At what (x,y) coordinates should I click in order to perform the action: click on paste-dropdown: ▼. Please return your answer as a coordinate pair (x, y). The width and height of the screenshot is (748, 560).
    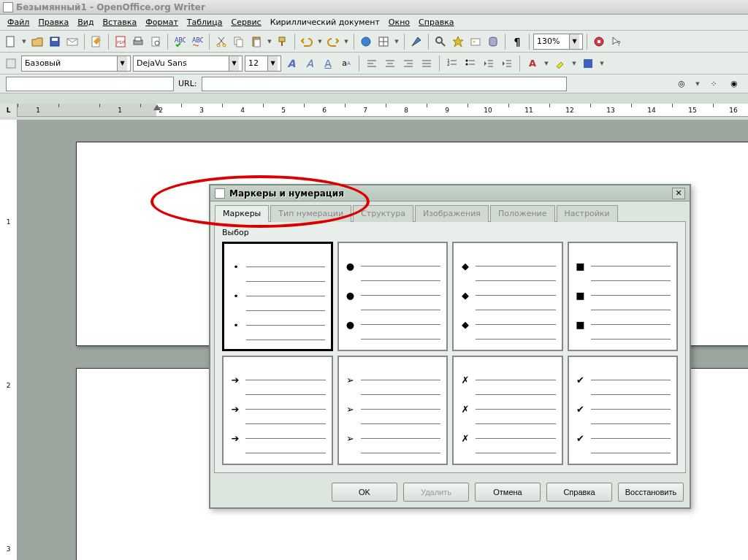
    Looking at the image, I should click on (270, 42).